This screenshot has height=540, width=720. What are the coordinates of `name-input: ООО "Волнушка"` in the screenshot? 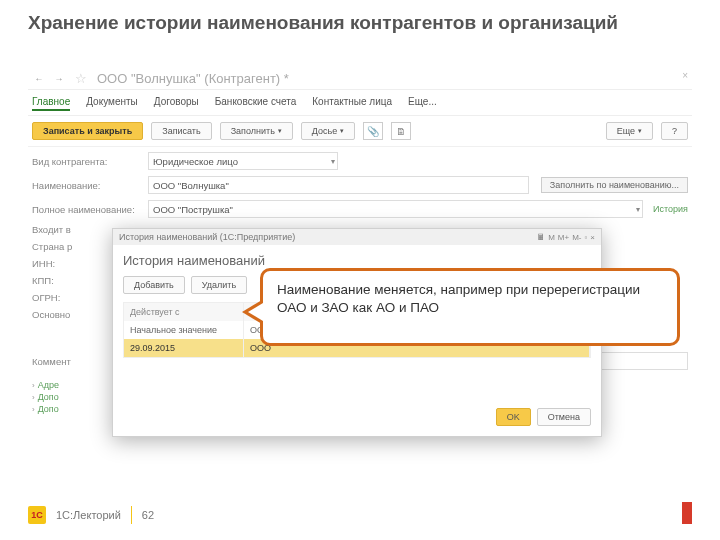 It's located at (338, 185).